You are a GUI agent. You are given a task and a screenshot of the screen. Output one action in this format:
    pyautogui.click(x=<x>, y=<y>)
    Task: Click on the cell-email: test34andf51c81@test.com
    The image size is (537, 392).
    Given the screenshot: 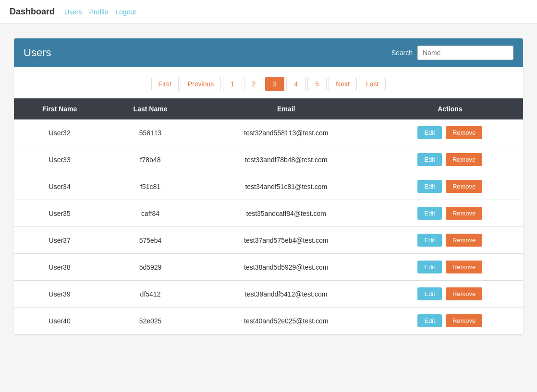 What is the action you would take?
    pyautogui.click(x=286, y=187)
    